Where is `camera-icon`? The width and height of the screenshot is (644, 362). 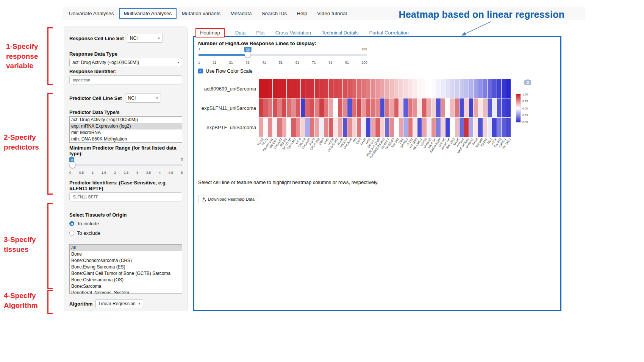
camera-icon is located at coordinates (528, 83).